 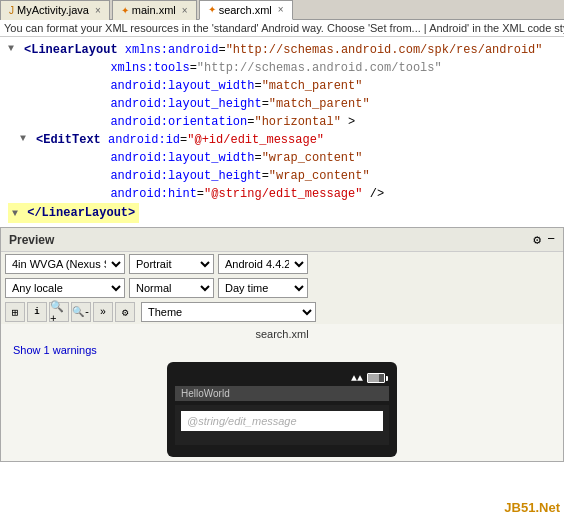 I want to click on device-status-bar: ▲▲, so click(x=282, y=378).